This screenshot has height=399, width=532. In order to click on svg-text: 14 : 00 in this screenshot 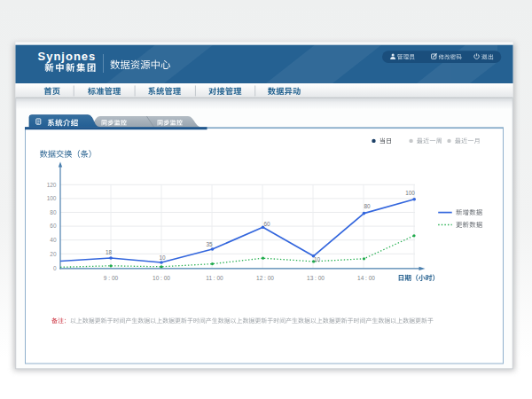, I will do `click(366, 278)`.